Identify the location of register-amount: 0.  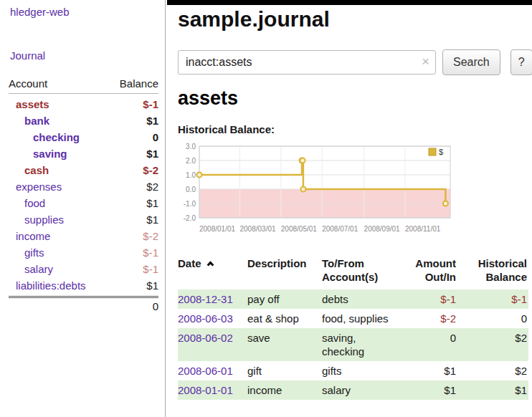
(434, 345).